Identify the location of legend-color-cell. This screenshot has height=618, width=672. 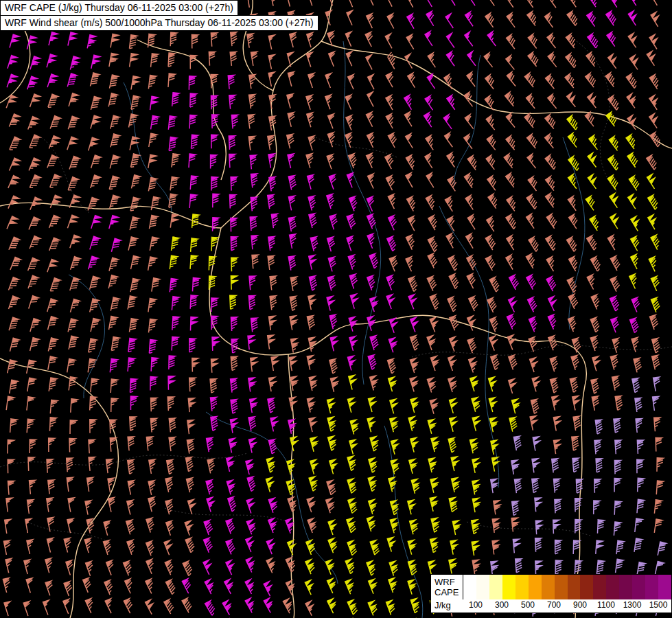
(509, 587).